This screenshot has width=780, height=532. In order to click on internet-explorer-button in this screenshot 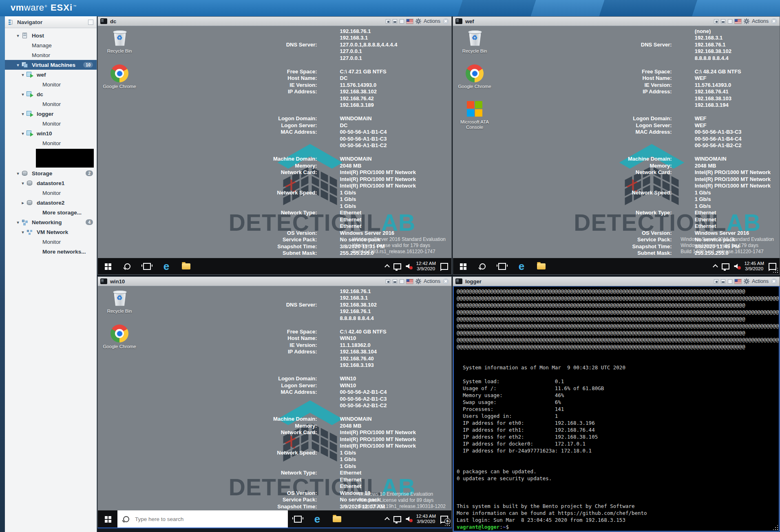, I will do `click(166, 266)`.